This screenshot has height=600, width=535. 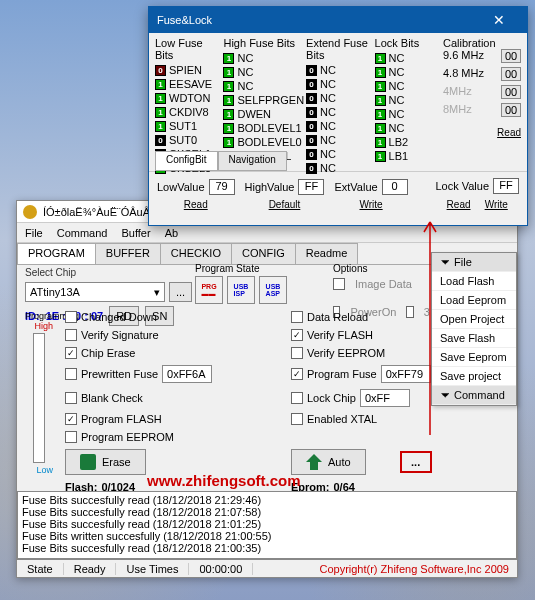 I want to click on prewritten-fuse-input: 0xFF6A, so click(x=187, y=374).